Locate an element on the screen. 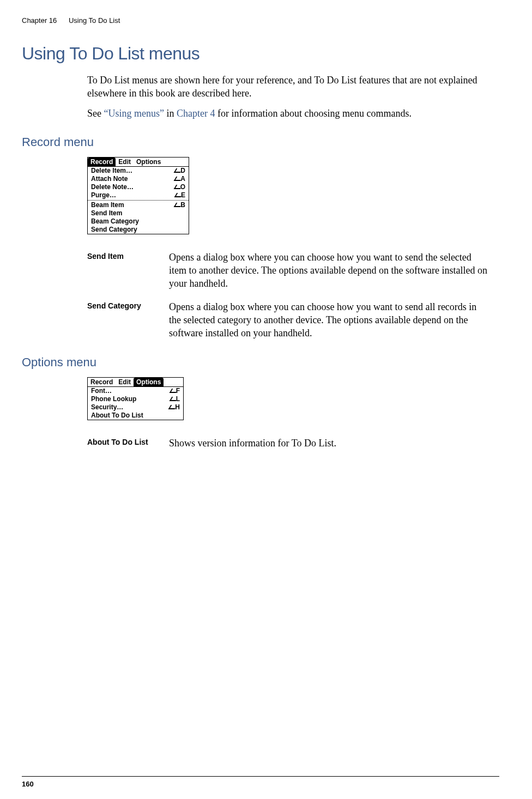 The image size is (532, 799). page-footer: 160 is located at coordinates (261, 782).